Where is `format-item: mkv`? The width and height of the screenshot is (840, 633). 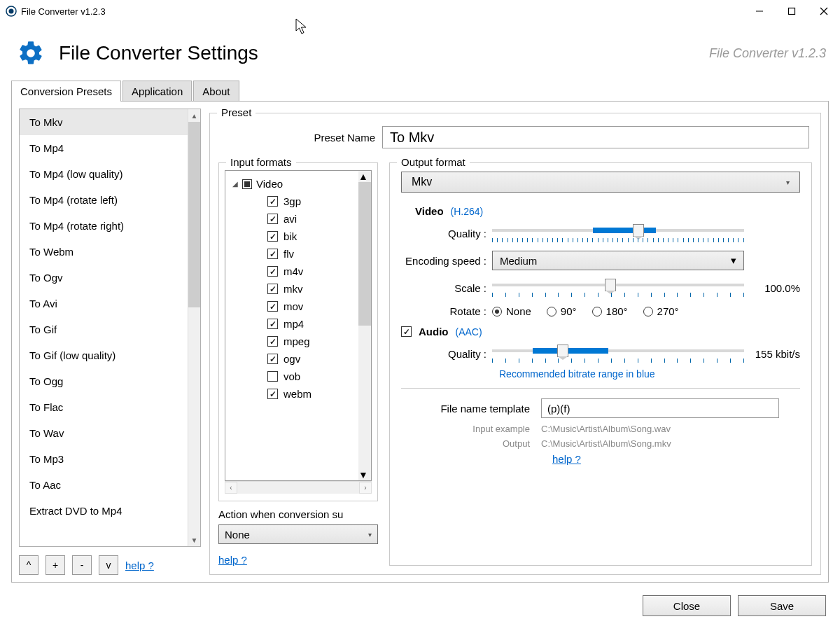
format-item: mkv is located at coordinates (292, 288).